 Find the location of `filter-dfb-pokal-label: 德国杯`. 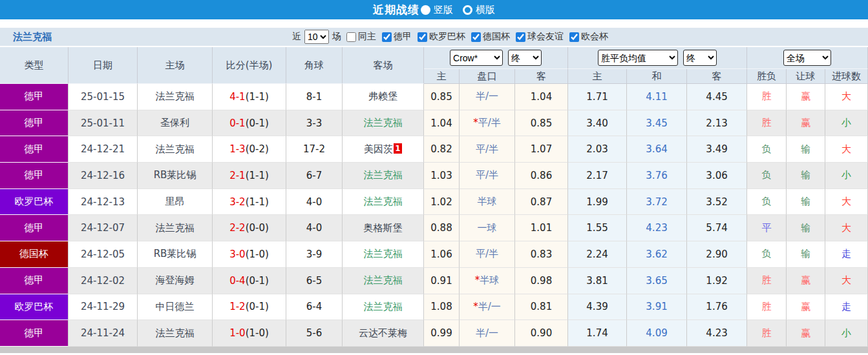

filter-dfb-pokal-label: 德国杯 is located at coordinates (496, 37).